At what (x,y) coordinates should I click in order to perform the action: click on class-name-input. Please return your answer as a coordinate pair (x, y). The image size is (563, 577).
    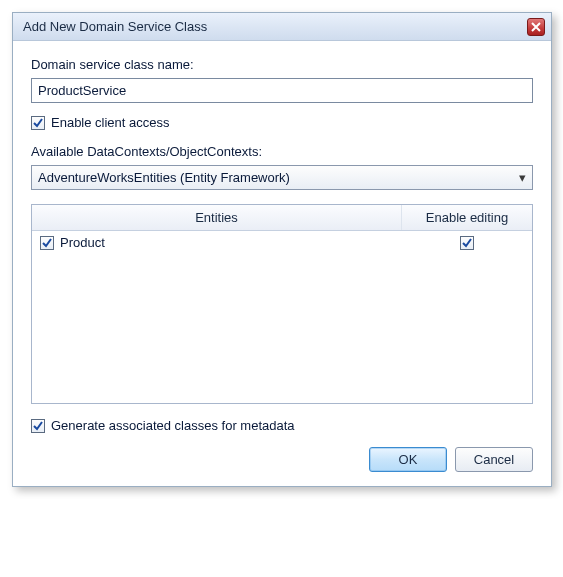
    Looking at the image, I should click on (282, 90).